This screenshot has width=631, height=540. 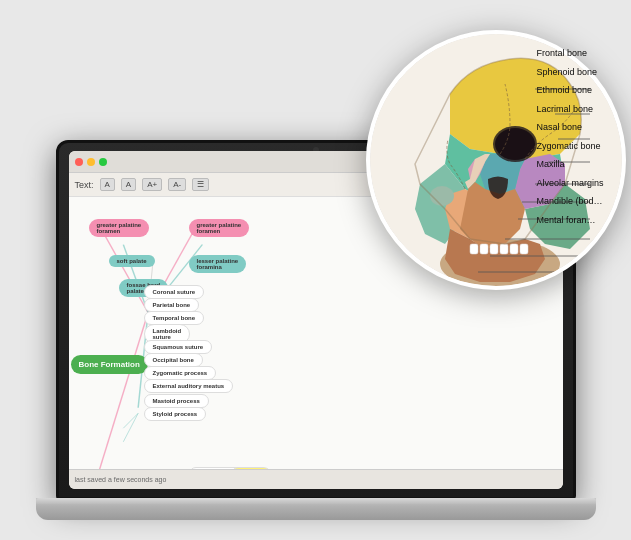 What do you see at coordinates (550, 164) in the screenshot?
I see `label-maxilla-text: Maxilla` at bounding box center [550, 164].